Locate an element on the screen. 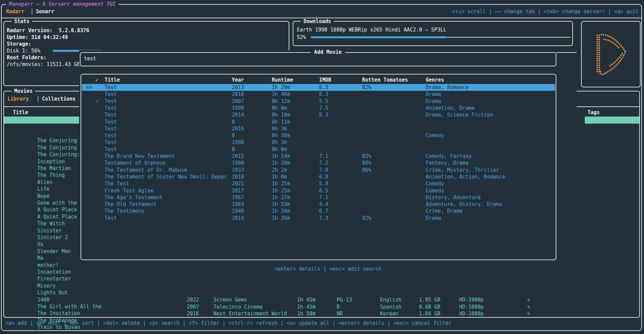  movie-list-item: Alien is located at coordinates (32, 169).